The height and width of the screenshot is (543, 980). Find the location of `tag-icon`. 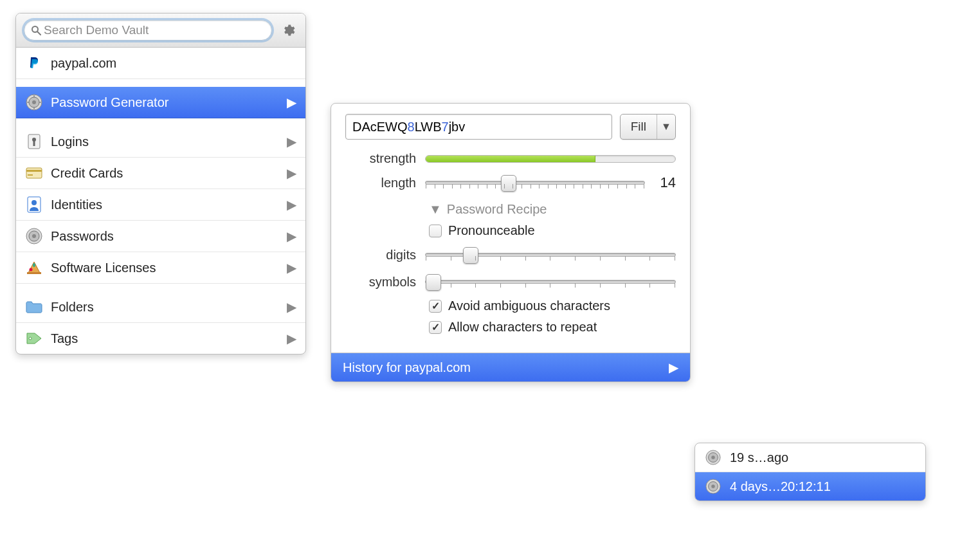

tag-icon is located at coordinates (34, 338).